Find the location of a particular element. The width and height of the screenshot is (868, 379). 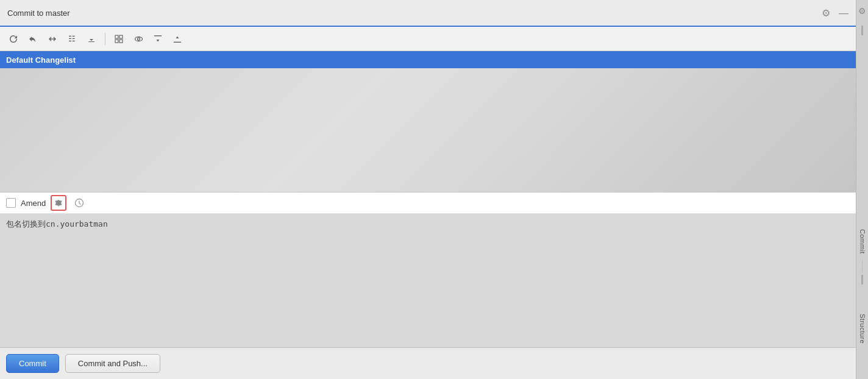

right-sidebar: ⚙ Commit Structure is located at coordinates (862, 190).